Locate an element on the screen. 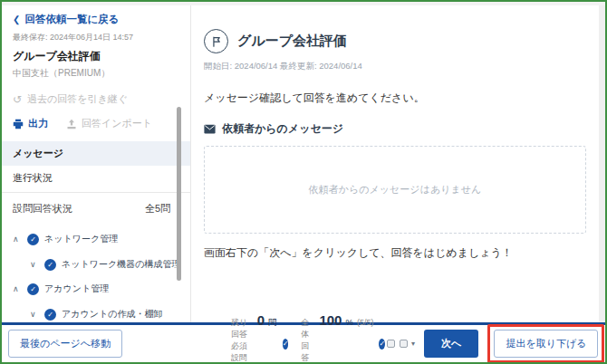 The height and width of the screenshot is (364, 607). back-to-request-list-link: ❮ 回答依頼一覧に戻る is located at coordinates (95, 20).